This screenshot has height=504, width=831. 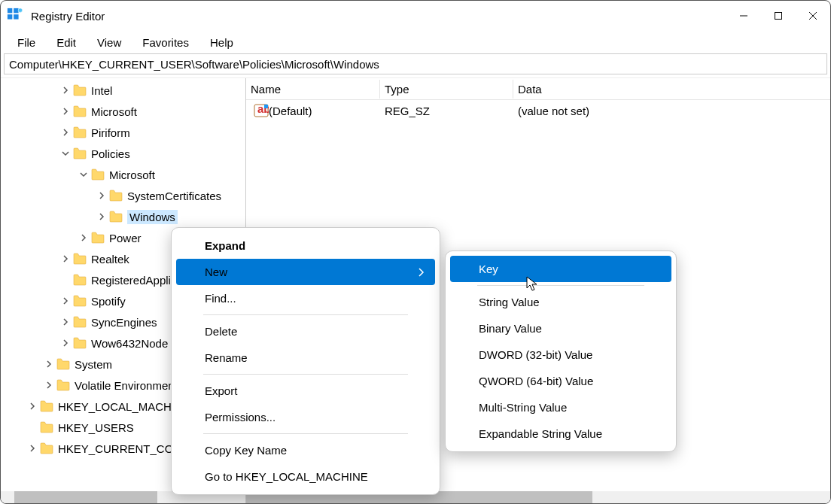 What do you see at coordinates (561, 328) in the screenshot?
I see `ctx-new-binary: Binary Value` at bounding box center [561, 328].